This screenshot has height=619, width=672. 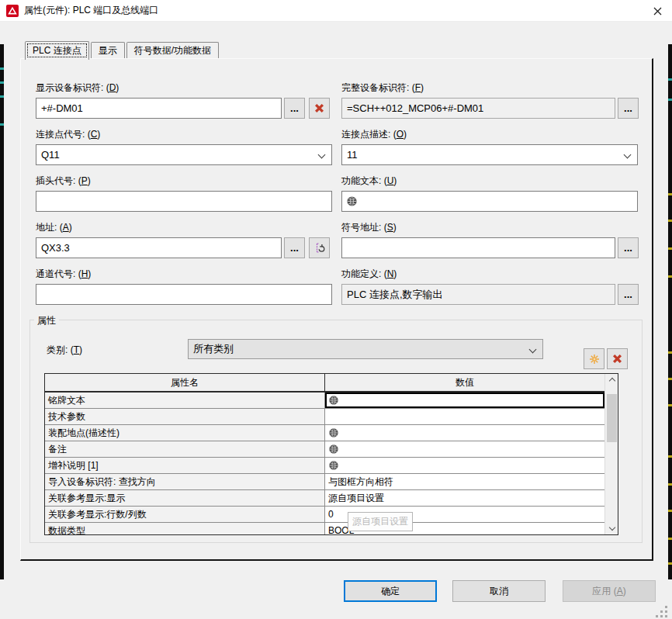 What do you see at coordinates (618, 358) in the screenshot?
I see `red-x-icon` at bounding box center [618, 358].